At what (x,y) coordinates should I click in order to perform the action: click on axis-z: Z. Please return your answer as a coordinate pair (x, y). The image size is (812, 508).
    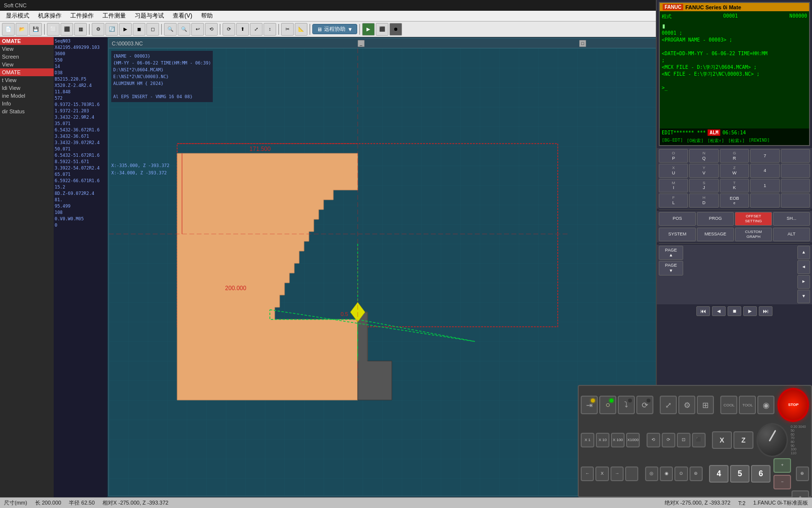
    Looking at the image, I should click on (744, 440).